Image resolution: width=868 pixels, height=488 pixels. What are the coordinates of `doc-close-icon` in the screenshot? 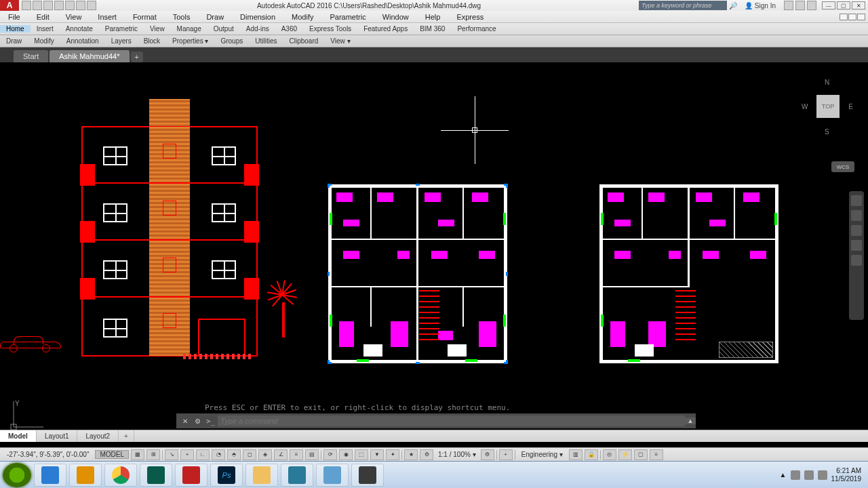 It's located at (861, 17).